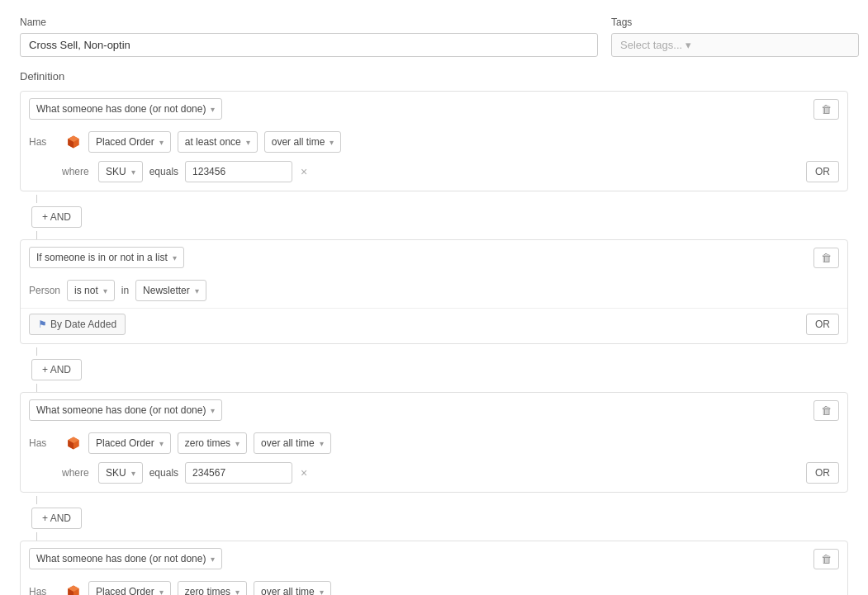 Image resolution: width=868 pixels, height=595 pixels. Describe the element at coordinates (126, 559) in the screenshot. I see `condition-type-select-4: What someone has done (or not done) ▾` at that location.